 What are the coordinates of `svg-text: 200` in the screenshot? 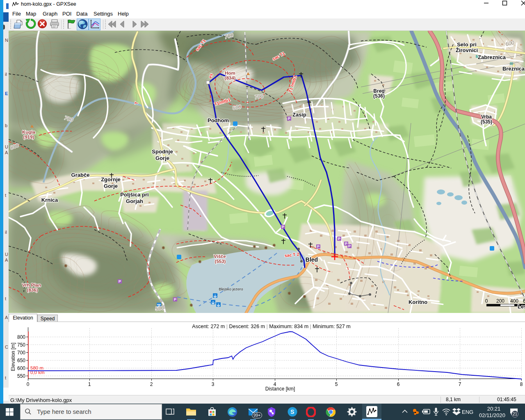 It's located at (500, 301).